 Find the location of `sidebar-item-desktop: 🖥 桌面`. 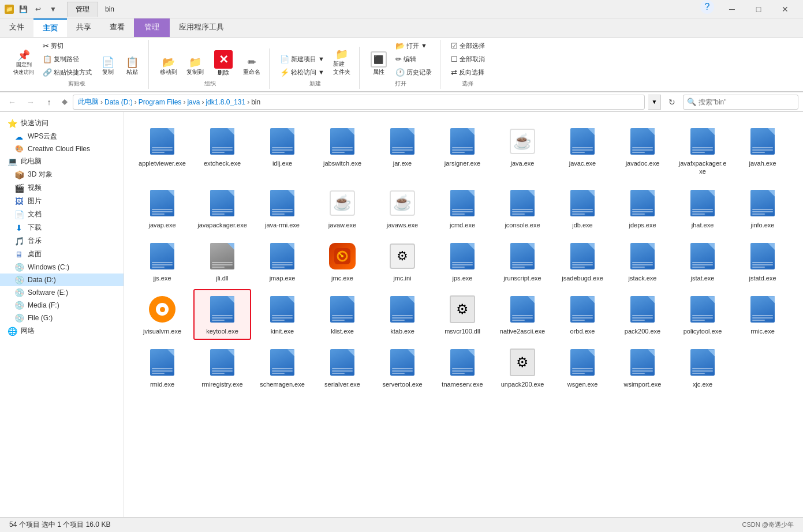

sidebar-item-desktop: 🖥 桌面 is located at coordinates (62, 254).